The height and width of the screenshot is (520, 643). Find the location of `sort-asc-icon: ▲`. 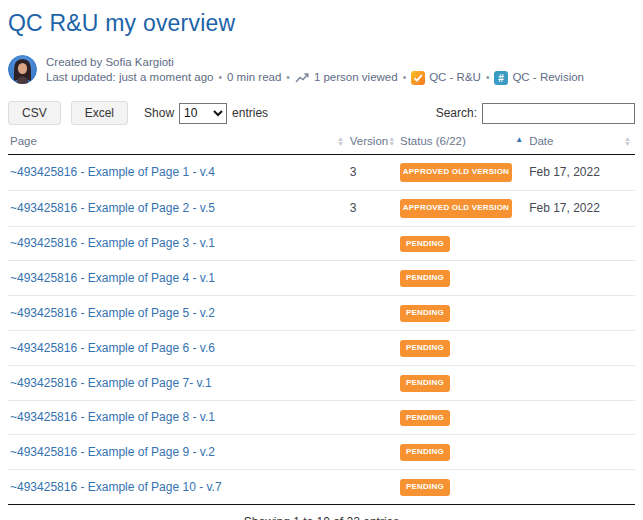

sort-asc-icon: ▲ is located at coordinates (519, 140).